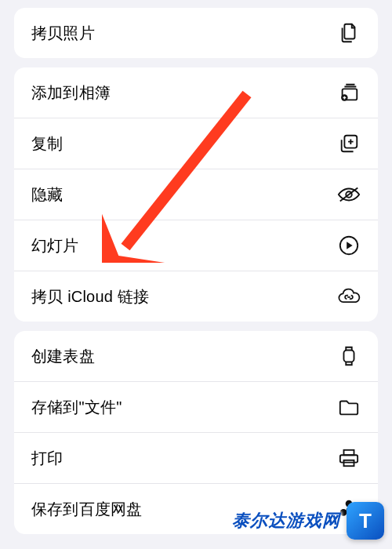  What do you see at coordinates (196, 33) in the screenshot?
I see `row-copy-photo: 拷贝照片` at bounding box center [196, 33].